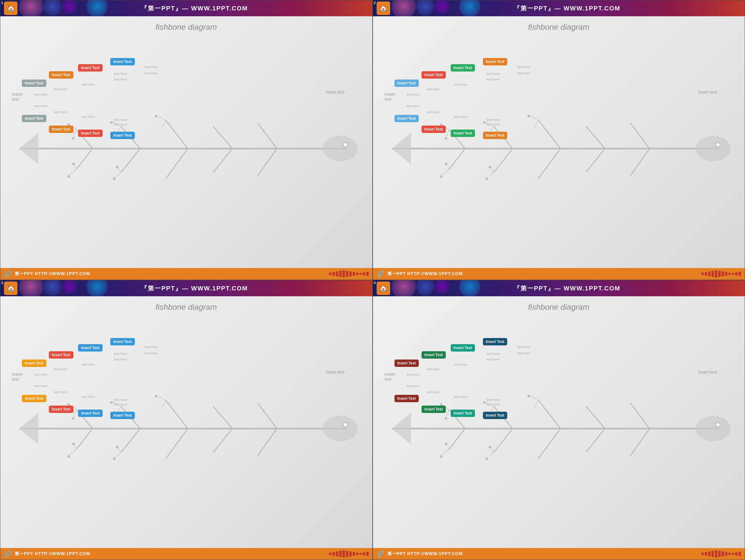 The width and height of the screenshot is (745, 560). Describe the element at coordinates (121, 353) in the screenshot. I see `th-s3-5: text here` at that location.